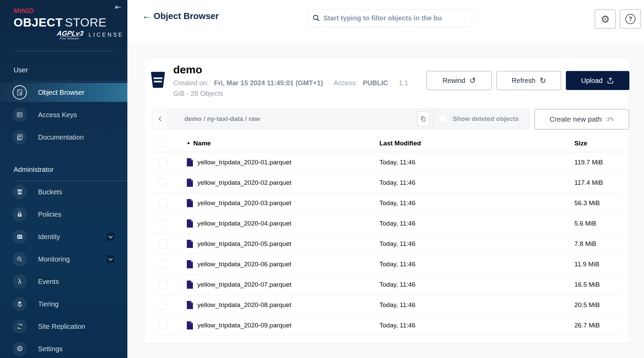 Image resolution: width=644 pixels, height=358 pixels. What do you see at coordinates (345, 83) in the screenshot?
I see `access-label: Access:` at bounding box center [345, 83].